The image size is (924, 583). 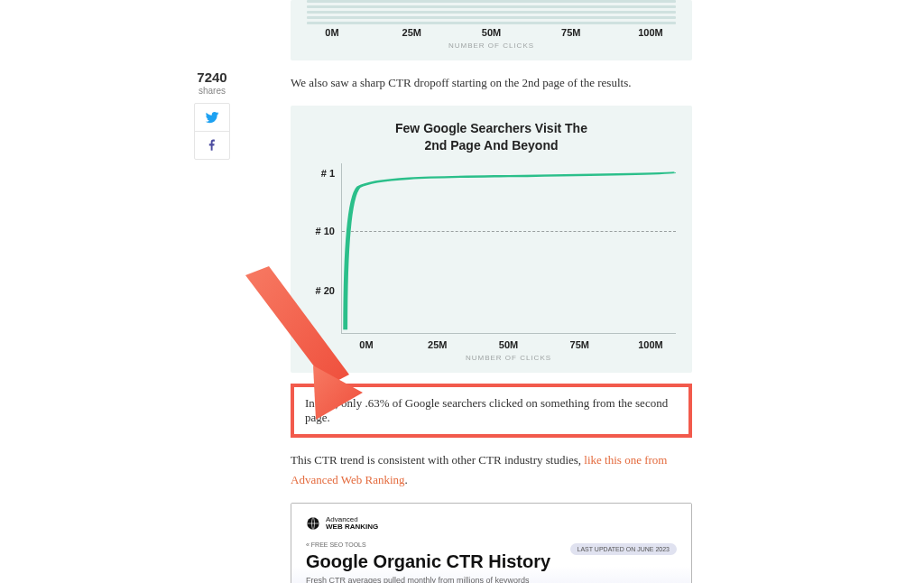 What do you see at coordinates (491, 579) in the screenshot?
I see `embed-subtitle: Fresh CTR averages pulled monthly from m…` at bounding box center [491, 579].